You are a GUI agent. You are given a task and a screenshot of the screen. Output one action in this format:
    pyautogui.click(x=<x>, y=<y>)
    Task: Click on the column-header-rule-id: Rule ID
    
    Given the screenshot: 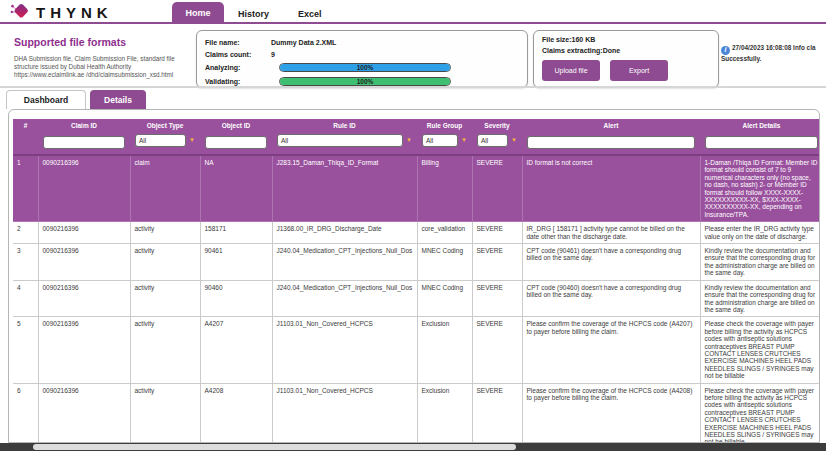 What is the action you would take?
    pyautogui.click(x=344, y=124)
    